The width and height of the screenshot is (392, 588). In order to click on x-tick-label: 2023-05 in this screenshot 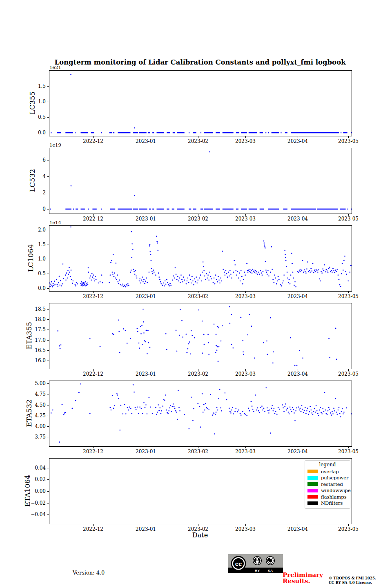, I will do `click(348, 452)`.